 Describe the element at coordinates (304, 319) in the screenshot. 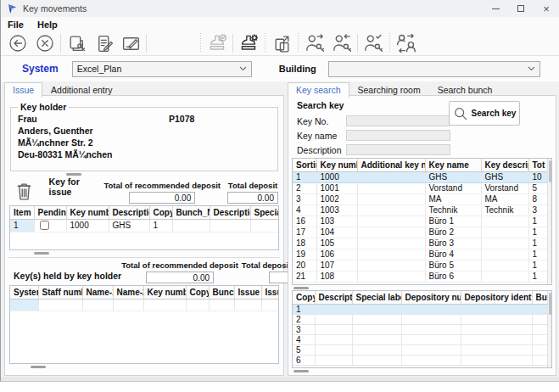

I see `table-cell: 2` at that location.